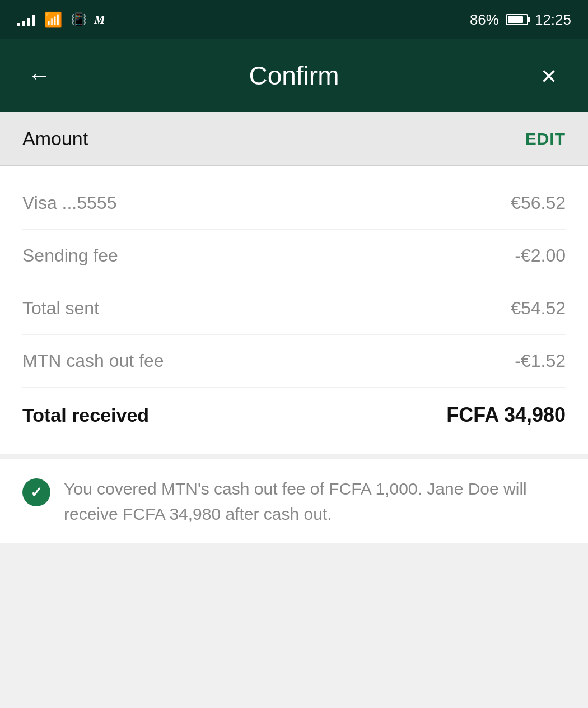 Image resolution: width=588 pixels, height=708 pixels. Describe the element at coordinates (88, 20) in the screenshot. I see `extra-status-icons: 📳 M` at that location.